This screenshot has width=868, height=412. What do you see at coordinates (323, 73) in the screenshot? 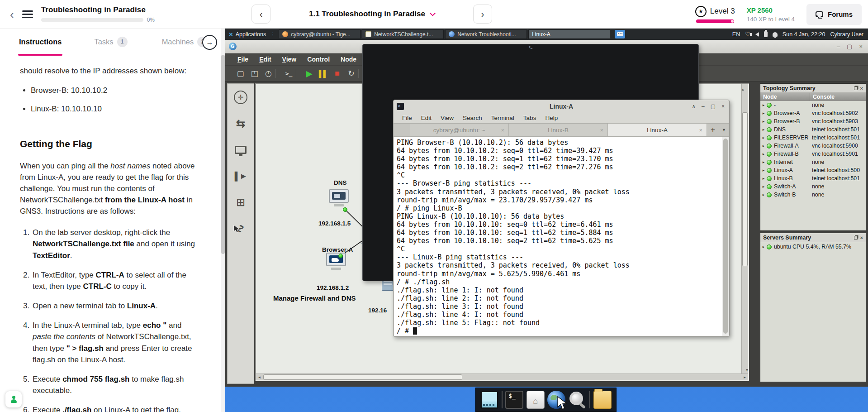
I see `pause-icon: ▌▌` at bounding box center [323, 73].